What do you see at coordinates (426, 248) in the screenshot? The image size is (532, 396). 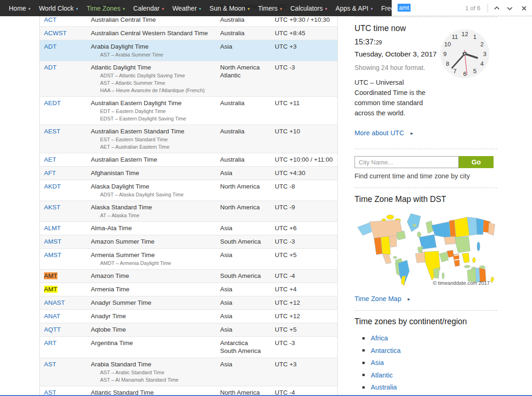 I see `world-map-graphic` at bounding box center [426, 248].